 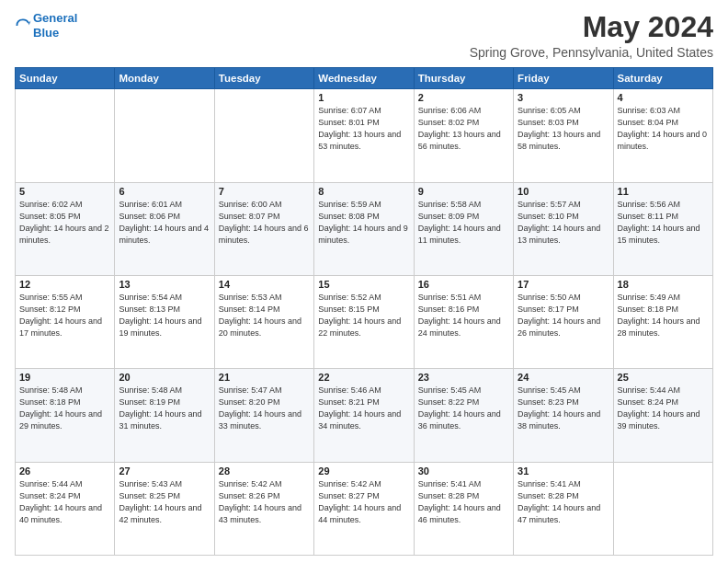 I want to click on calendar-header-row: Sunday Monday Tuesday Wednesday Thursday…, so click(x=364, y=79).